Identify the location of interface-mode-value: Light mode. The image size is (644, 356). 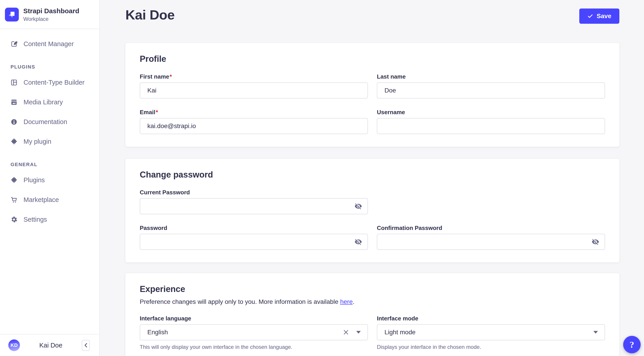
(400, 332).